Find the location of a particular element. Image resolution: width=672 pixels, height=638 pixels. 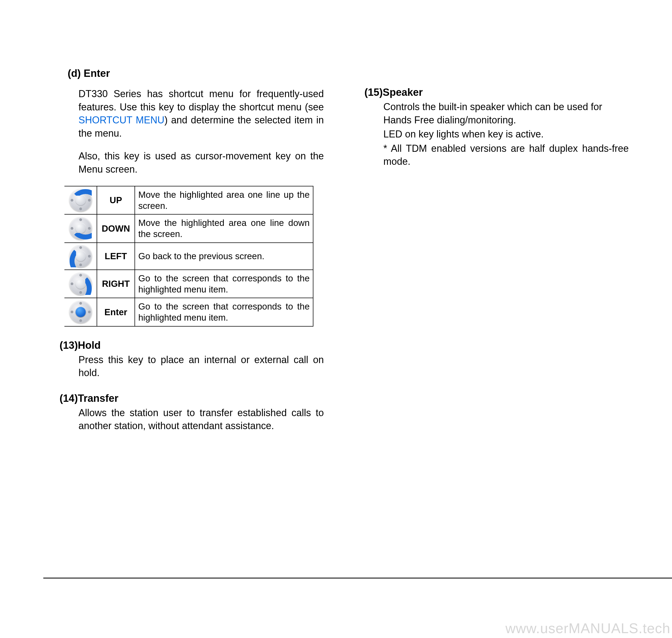

key-description: Go back to the previous screen. is located at coordinates (224, 256).